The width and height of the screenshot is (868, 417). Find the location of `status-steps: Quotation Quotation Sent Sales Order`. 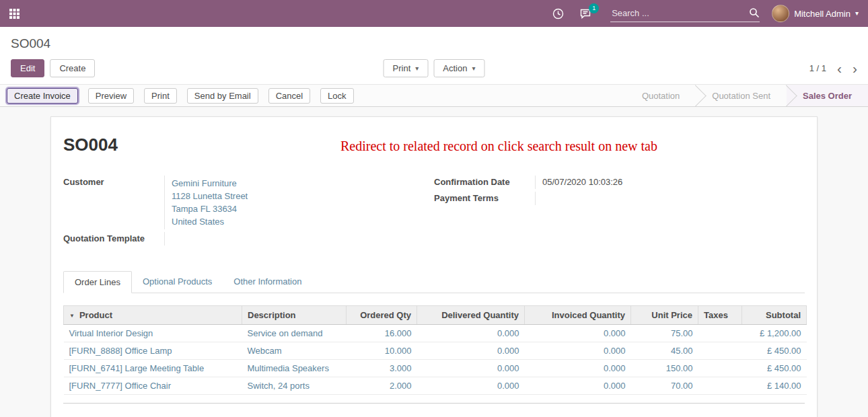

status-steps: Quotation Quotation Sent Sales Order is located at coordinates (747, 96).